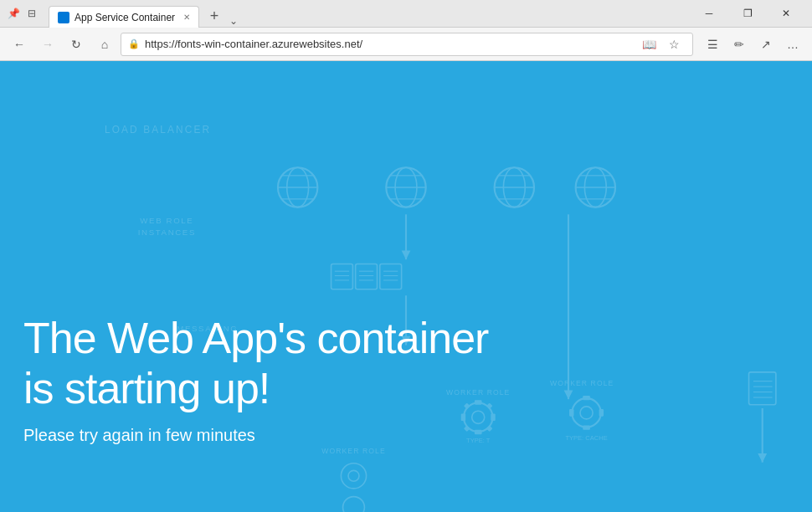 This screenshot has height=512, width=812. Describe the element at coordinates (256, 435) in the screenshot. I see `subtext: Please try again in few minutes` at that location.